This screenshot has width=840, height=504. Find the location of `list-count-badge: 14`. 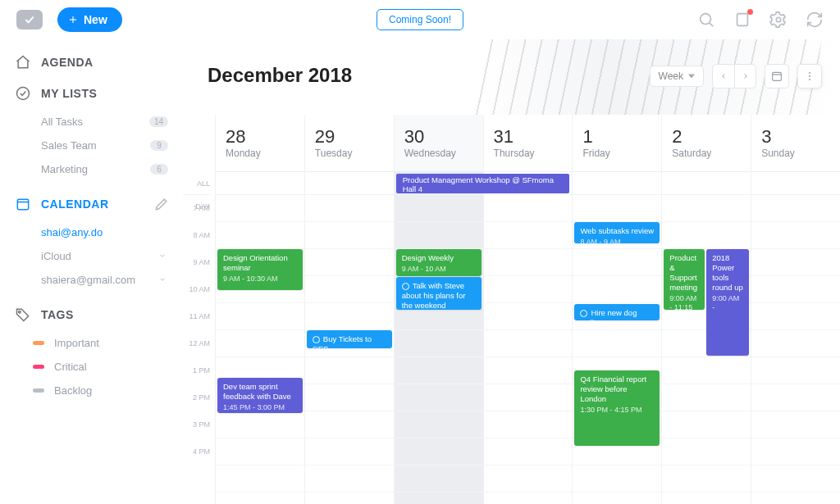

list-count-badge: 14 is located at coordinates (159, 121).